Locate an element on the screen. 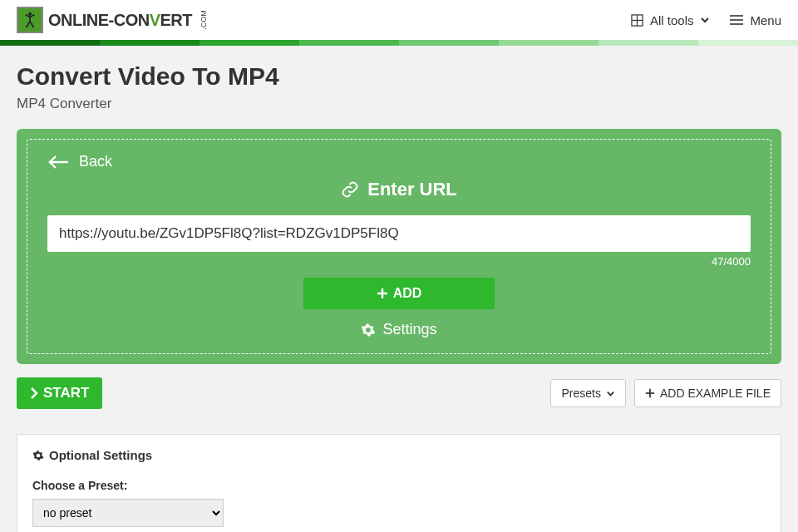 The image size is (798, 532). site-logo: ONLINE-CONVERT .COM is located at coordinates (115, 20).